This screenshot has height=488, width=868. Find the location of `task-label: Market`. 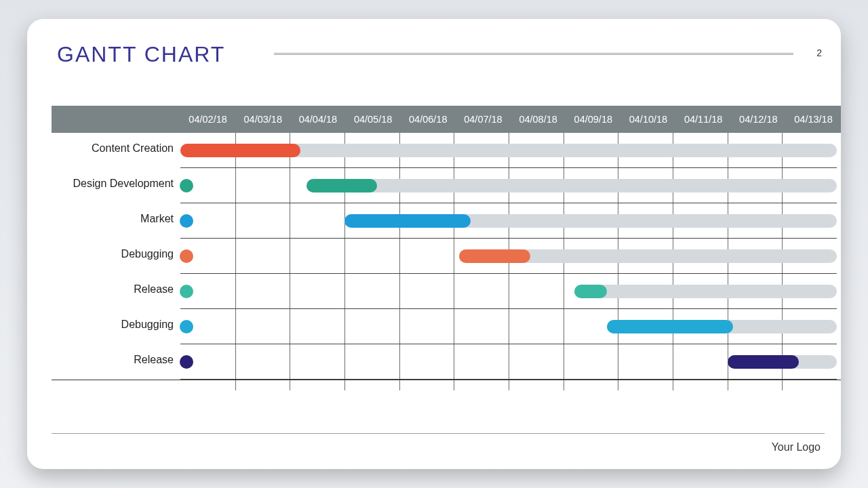

task-label: Market is located at coordinates (116, 219).